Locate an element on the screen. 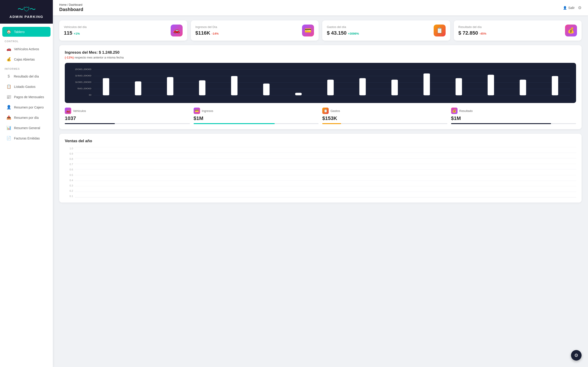 The width and height of the screenshot is (588, 367). monthly-stat-vehiculos: 🚗 Vehículos 1037 is located at coordinates (127, 116).